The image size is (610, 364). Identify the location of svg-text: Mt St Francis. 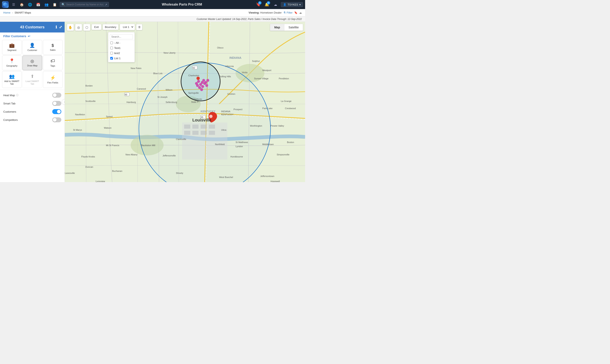
(113, 145).